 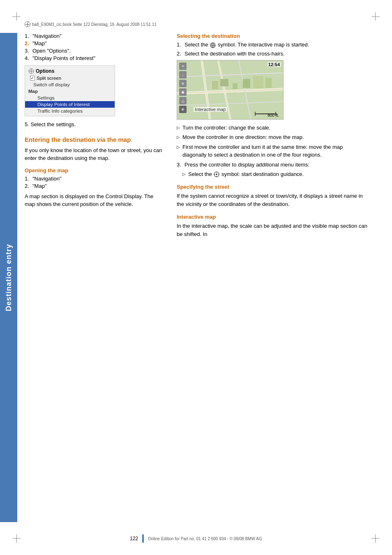 I want to click on map-time: 12:54, so click(x=274, y=65).